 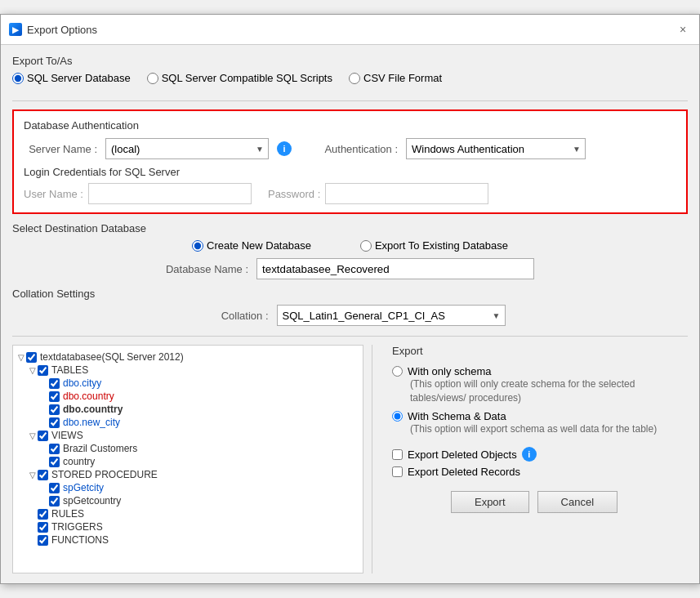 What do you see at coordinates (457, 417) in the screenshot?
I see `radio-schema-data-label: With Schema & Data` at bounding box center [457, 417].